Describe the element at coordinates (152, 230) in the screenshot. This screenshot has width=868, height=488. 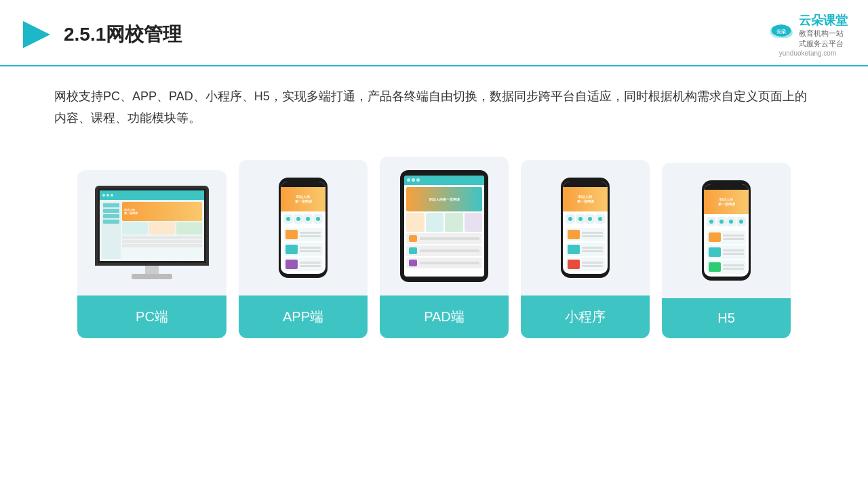
I see `monitor-content: 职达人的第一堂网课` at that location.